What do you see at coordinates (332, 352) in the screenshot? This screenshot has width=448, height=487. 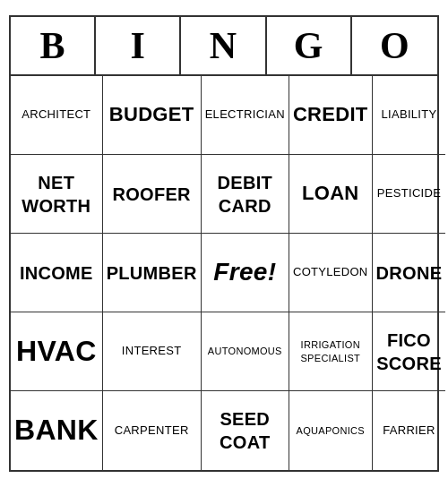 I see `bingo-cell: IRRIGATION SPECIALIST` at bounding box center [332, 352].